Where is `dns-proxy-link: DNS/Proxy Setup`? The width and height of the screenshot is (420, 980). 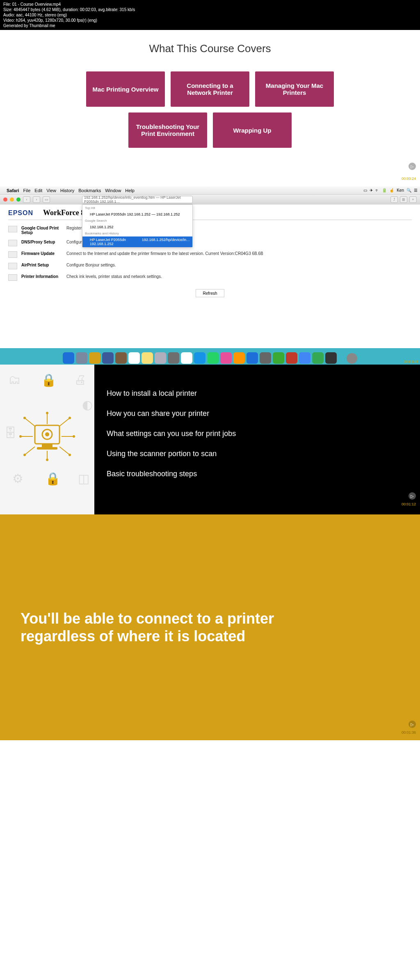
dns-proxy-link: DNS/Proxy Setup is located at coordinates (44, 242).